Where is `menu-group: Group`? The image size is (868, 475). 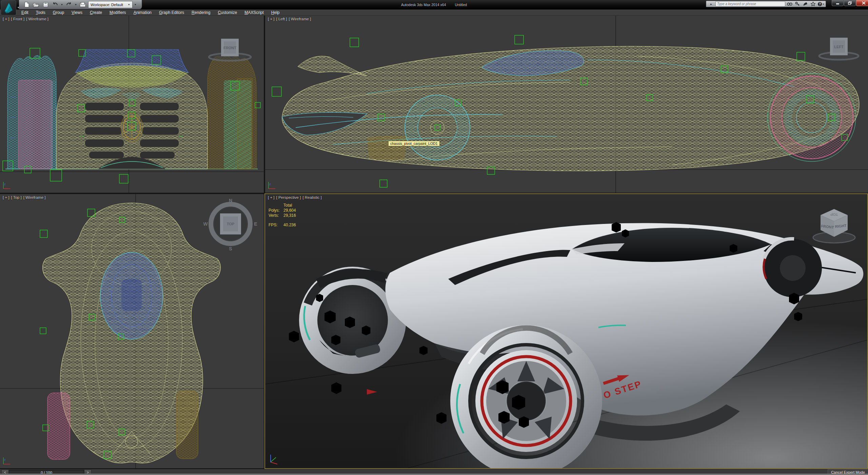 menu-group: Group is located at coordinates (58, 13).